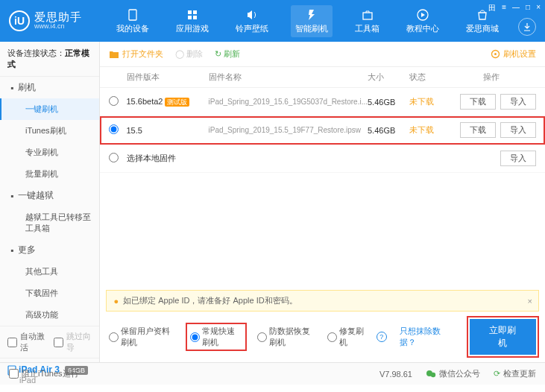 This screenshot has width=545, height=392. What do you see at coordinates (33, 342) in the screenshot?
I see `auto-activate-label: 自动激活` at bounding box center [33, 342].